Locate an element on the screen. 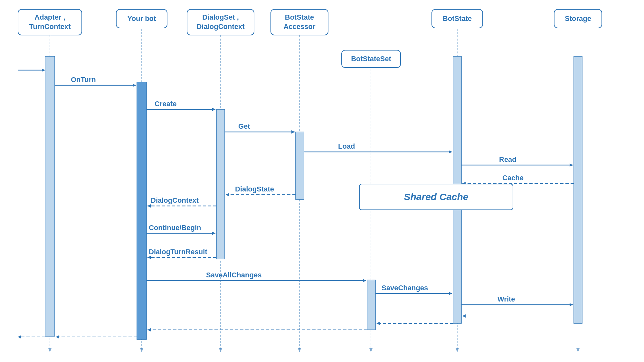 The image size is (644, 362). botstate-actor-label: BotState is located at coordinates (457, 19).